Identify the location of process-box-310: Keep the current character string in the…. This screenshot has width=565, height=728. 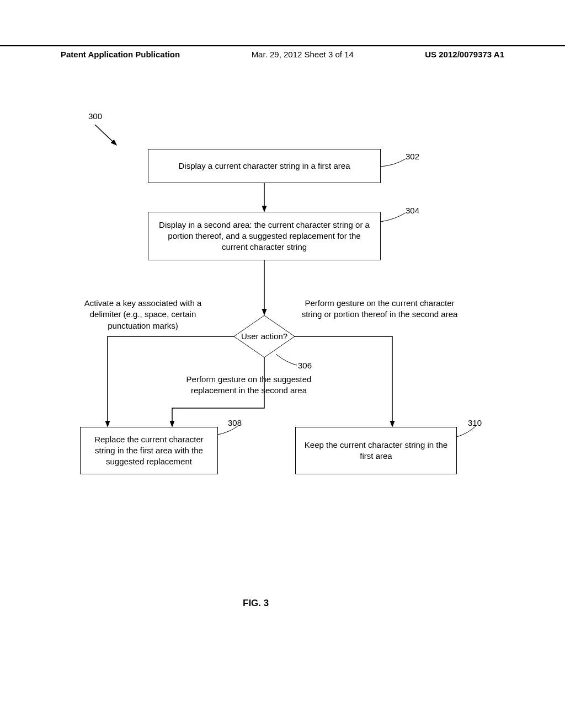
(376, 451).